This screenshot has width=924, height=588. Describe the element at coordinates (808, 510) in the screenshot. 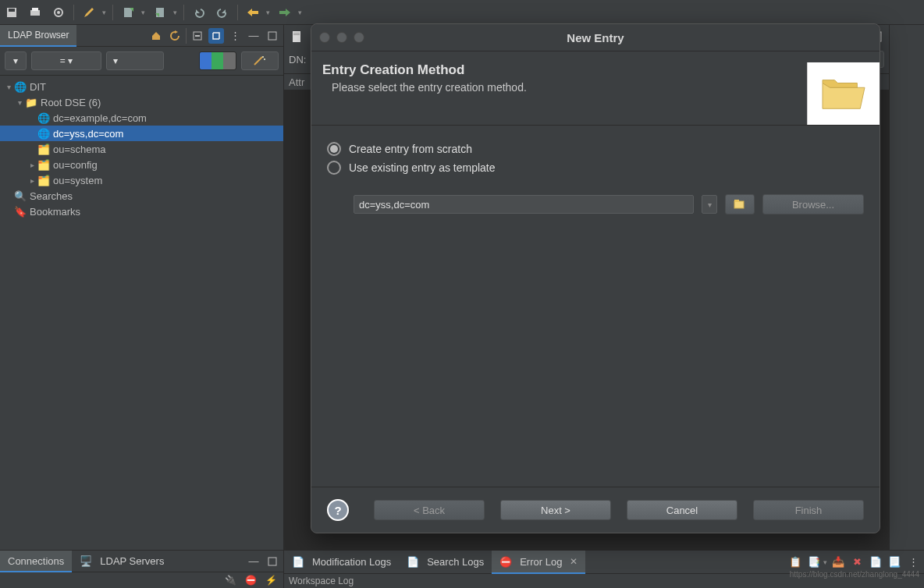

I see `finish-button: Finish` at that location.